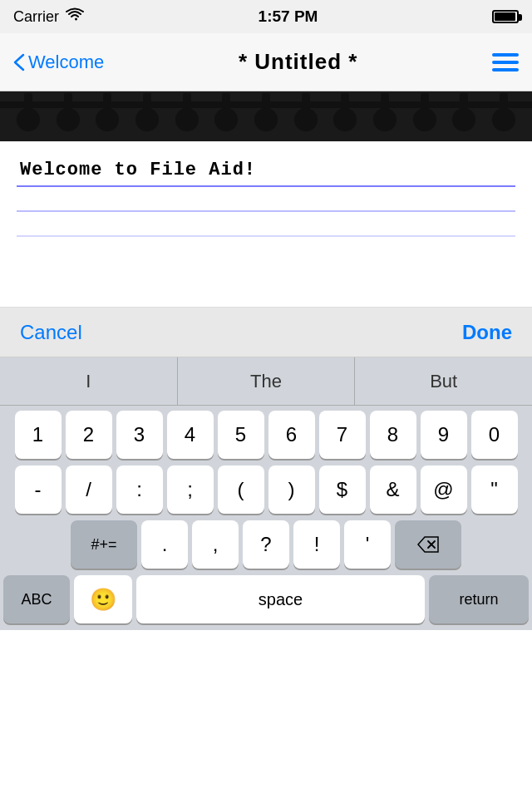 The width and height of the screenshot is (532, 798). I want to click on number-row: 1 2 3 4 5 6 7 8 9 0, so click(266, 433).